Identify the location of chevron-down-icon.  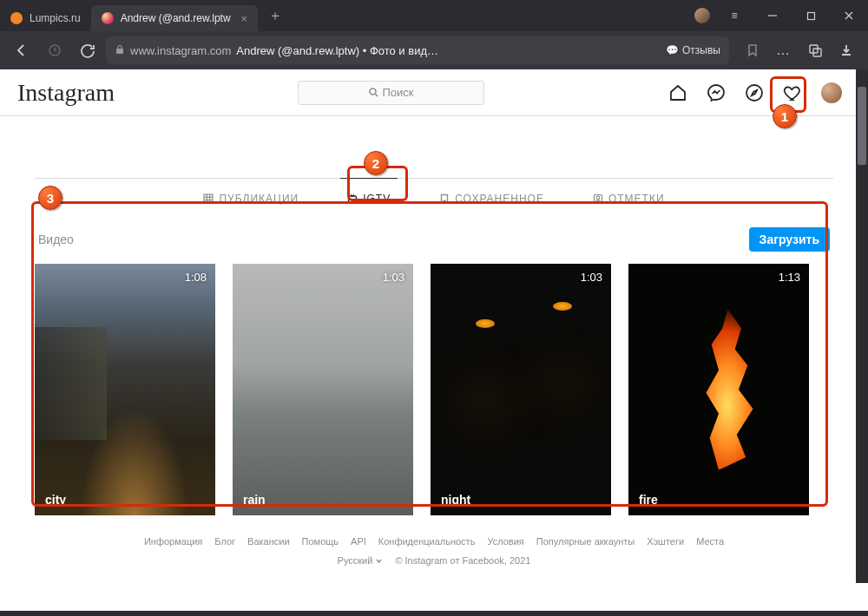
(378, 560).